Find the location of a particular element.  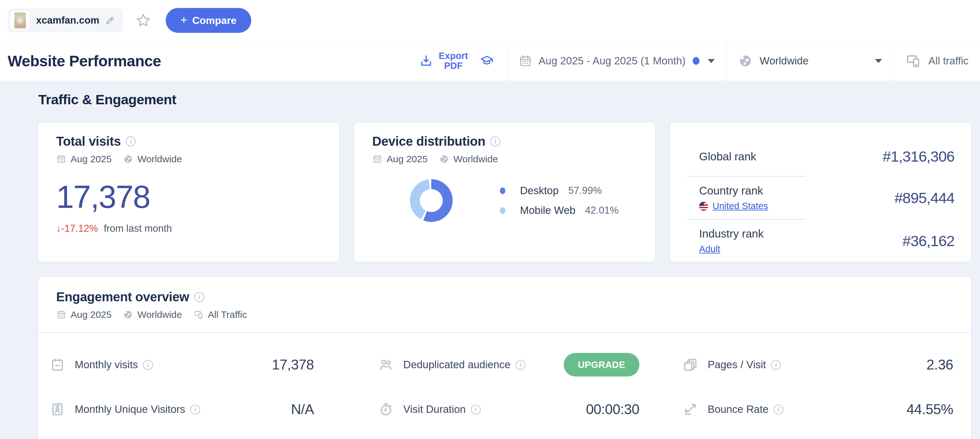

download-icon is located at coordinates (426, 61).